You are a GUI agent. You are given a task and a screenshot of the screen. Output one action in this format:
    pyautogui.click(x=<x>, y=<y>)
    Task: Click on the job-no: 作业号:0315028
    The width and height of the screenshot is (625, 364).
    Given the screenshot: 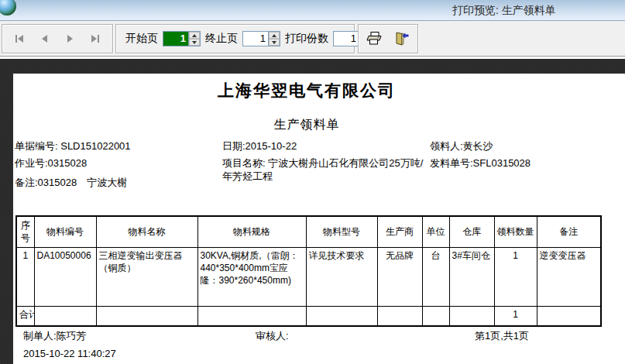 What is the action you would take?
    pyautogui.click(x=73, y=163)
    